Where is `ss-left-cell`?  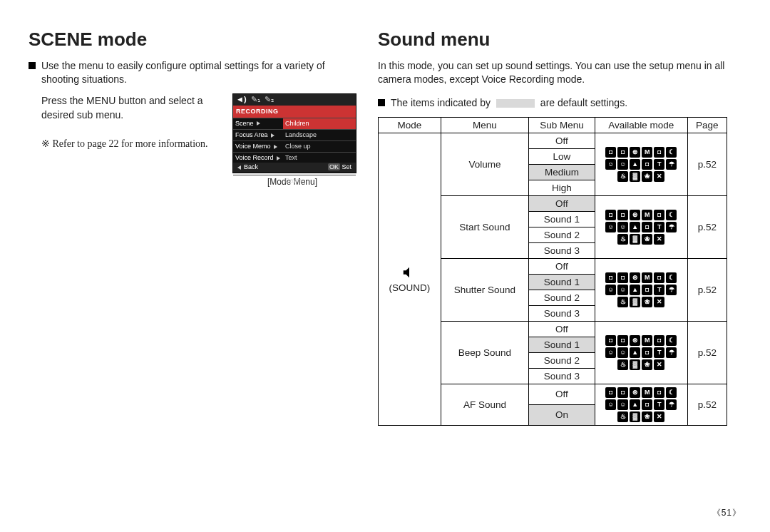
ss-left-cell is located at coordinates (258, 180).